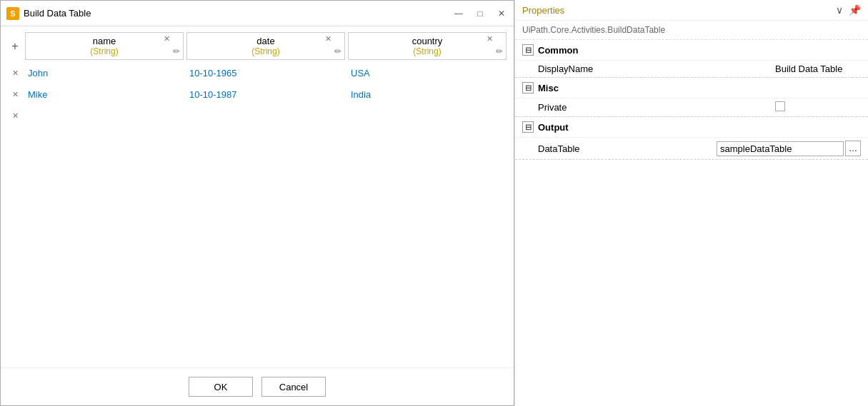  I want to click on properties-title: Properties, so click(679, 10).